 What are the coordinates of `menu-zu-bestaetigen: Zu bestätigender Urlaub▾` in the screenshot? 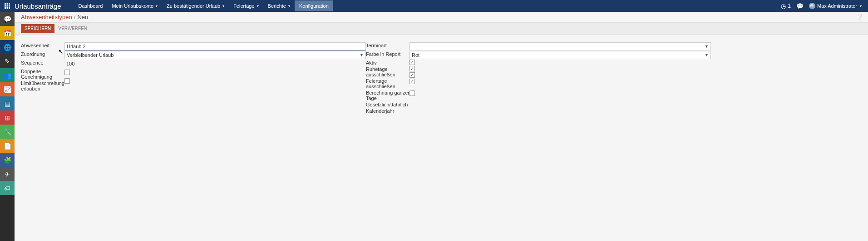 It's located at (195, 6).